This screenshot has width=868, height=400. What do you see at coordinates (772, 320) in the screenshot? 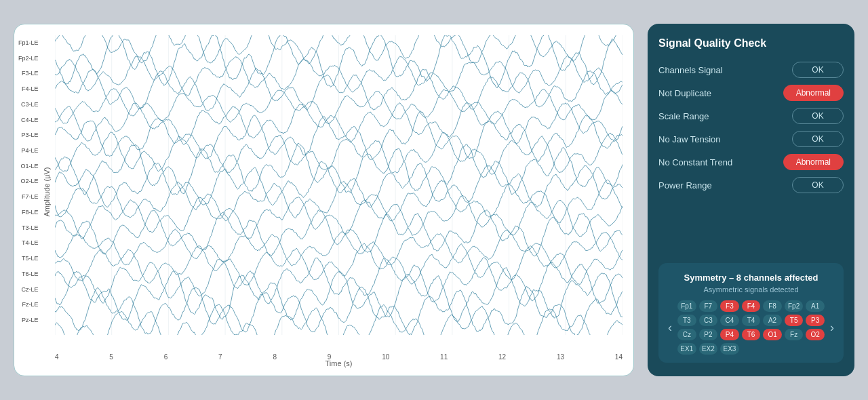
I see `channel-chip: A2` at bounding box center [772, 320].